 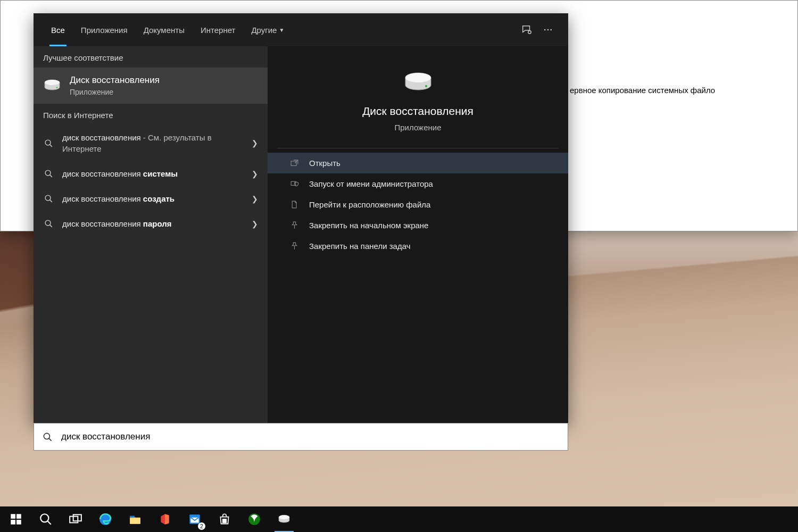 I want to click on feedback-icon, so click(x=527, y=30).